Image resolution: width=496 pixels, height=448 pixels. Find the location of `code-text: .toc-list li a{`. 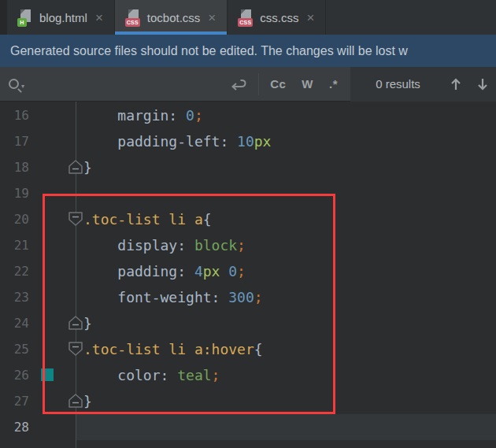

code-text: .toc-list li a{ is located at coordinates (148, 219).